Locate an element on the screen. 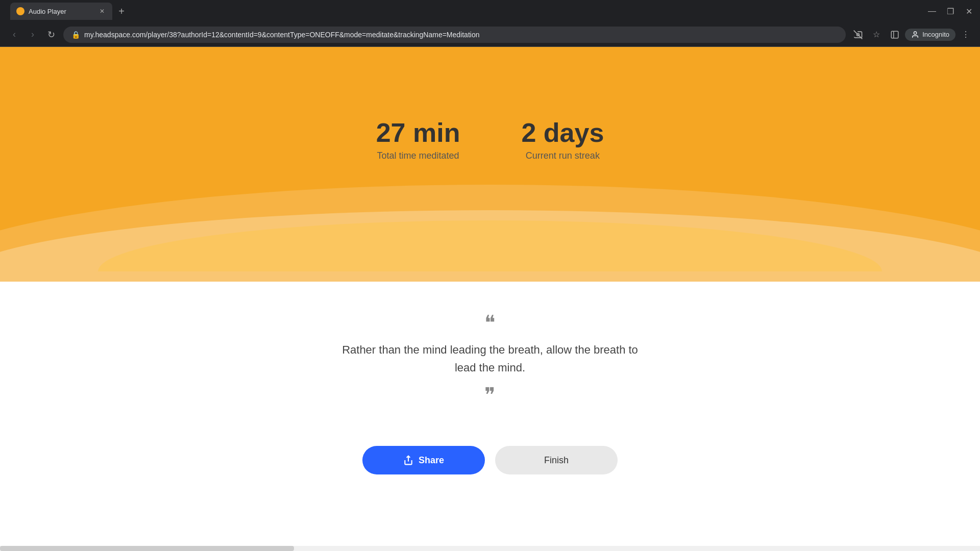 The width and height of the screenshot is (980, 551). share-button-label: Share is located at coordinates (431, 460).